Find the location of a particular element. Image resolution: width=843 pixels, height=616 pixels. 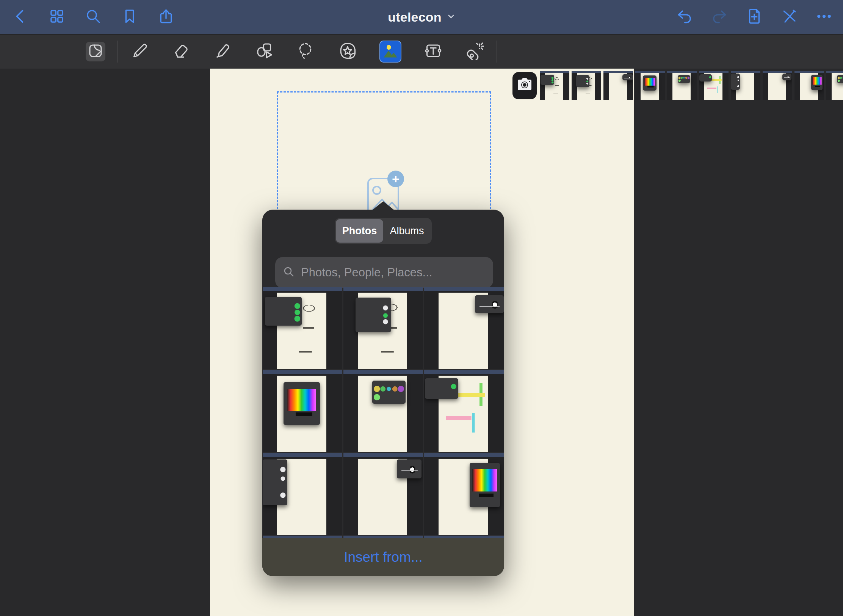

tools-group is located at coordinates (249, 52).